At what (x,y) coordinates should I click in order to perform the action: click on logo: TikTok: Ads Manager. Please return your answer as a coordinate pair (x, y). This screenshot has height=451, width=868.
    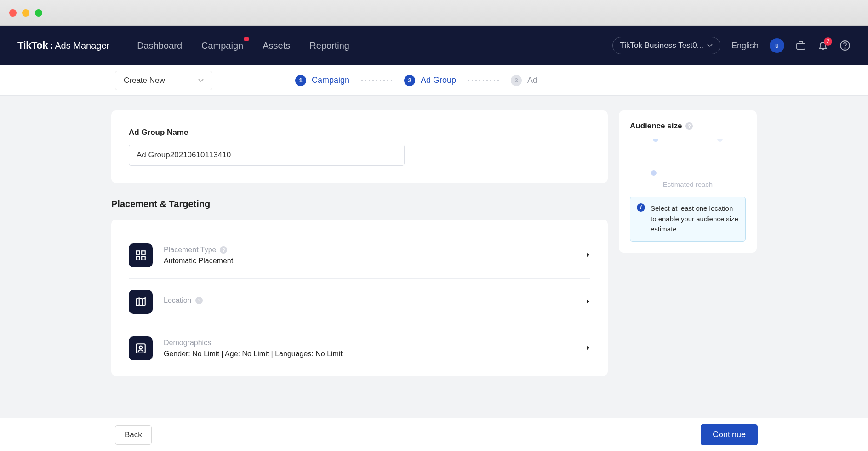
    Looking at the image, I should click on (63, 46).